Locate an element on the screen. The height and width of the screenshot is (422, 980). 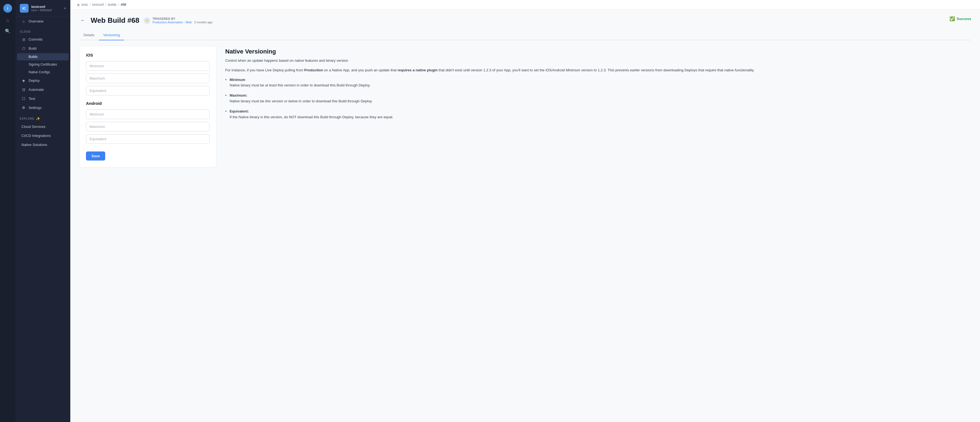
ios-section-title: iOS is located at coordinates (148, 55).